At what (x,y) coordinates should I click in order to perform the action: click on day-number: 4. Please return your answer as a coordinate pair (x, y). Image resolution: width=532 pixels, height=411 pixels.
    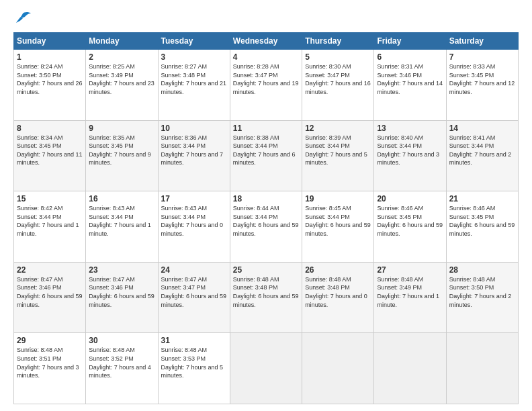
    Looking at the image, I should click on (266, 57).